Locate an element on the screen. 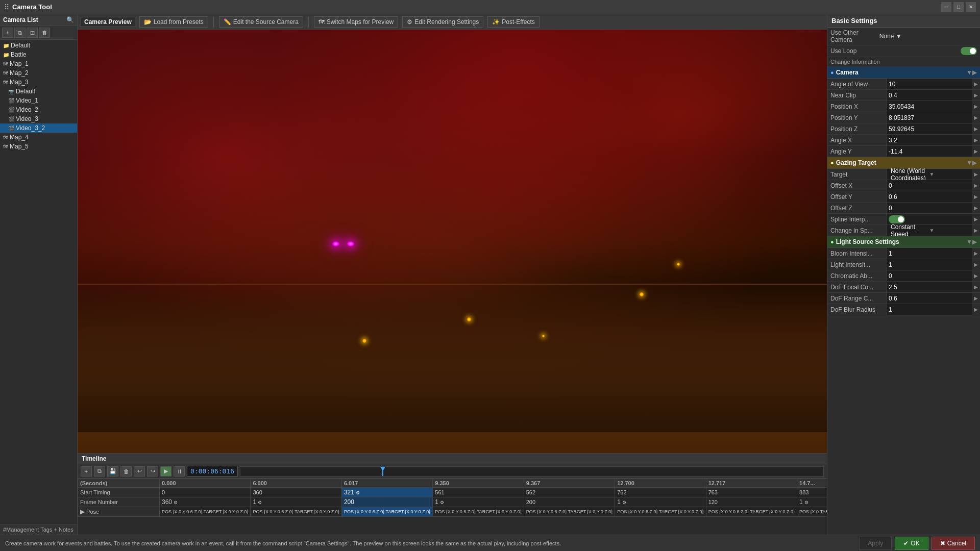 This screenshot has width=980, height=551. tl-fn-360: 360 ⚙ is located at coordinates (205, 502).